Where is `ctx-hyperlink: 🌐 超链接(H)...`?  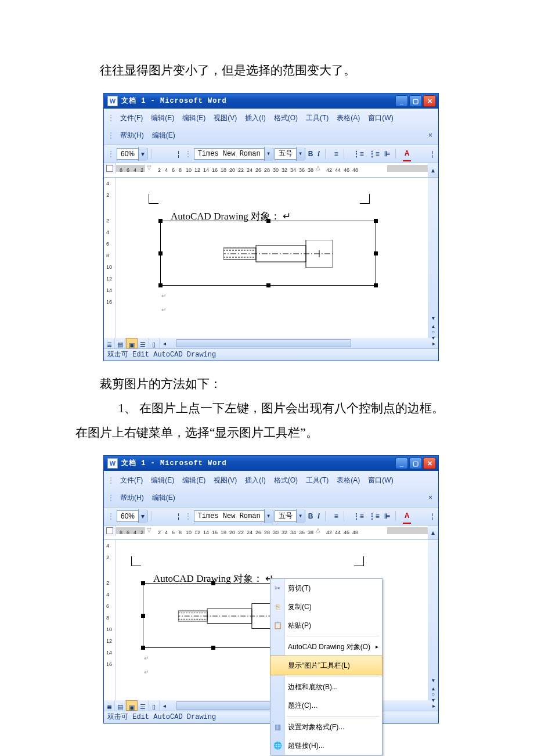 ctx-hyperlink: 🌐 超链接(H)... is located at coordinates (326, 746).